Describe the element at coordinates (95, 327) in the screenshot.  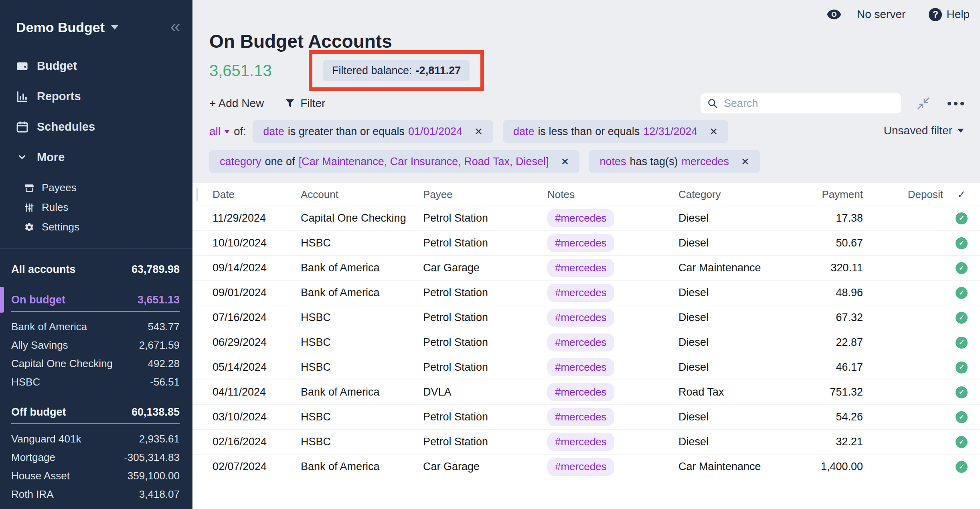
I see `account-list-item: Bank of America 543.77` at that location.